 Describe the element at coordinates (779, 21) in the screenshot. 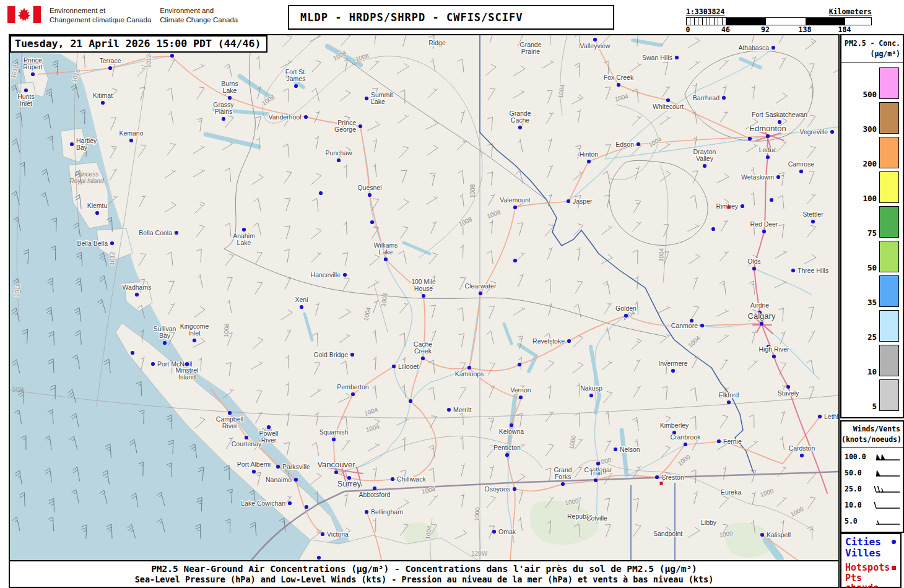

I see `map-scalebar: 1:3303824 Kilometers 04692138184` at that location.